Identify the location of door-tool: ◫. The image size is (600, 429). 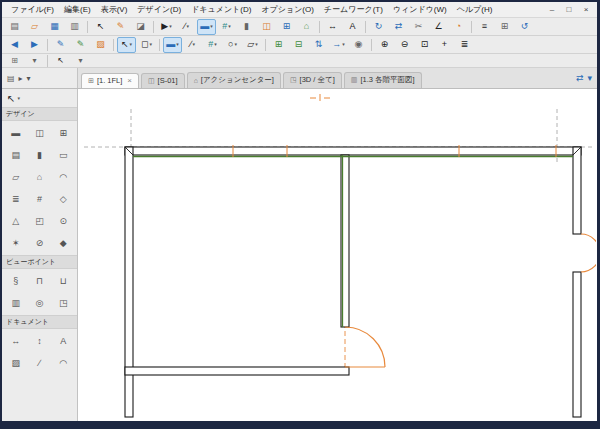
(40, 133).